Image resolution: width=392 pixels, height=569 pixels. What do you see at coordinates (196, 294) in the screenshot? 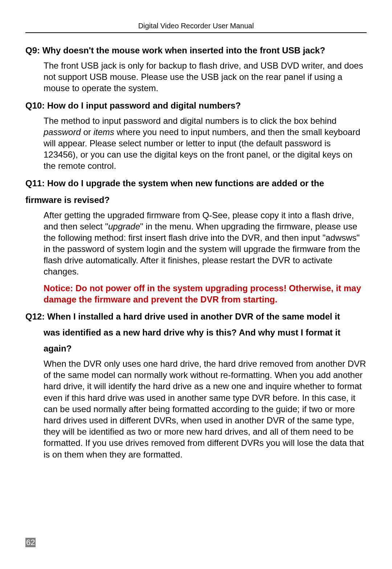
I see `q11-notice: Notice: Do not power off in the system u…` at bounding box center [196, 294].